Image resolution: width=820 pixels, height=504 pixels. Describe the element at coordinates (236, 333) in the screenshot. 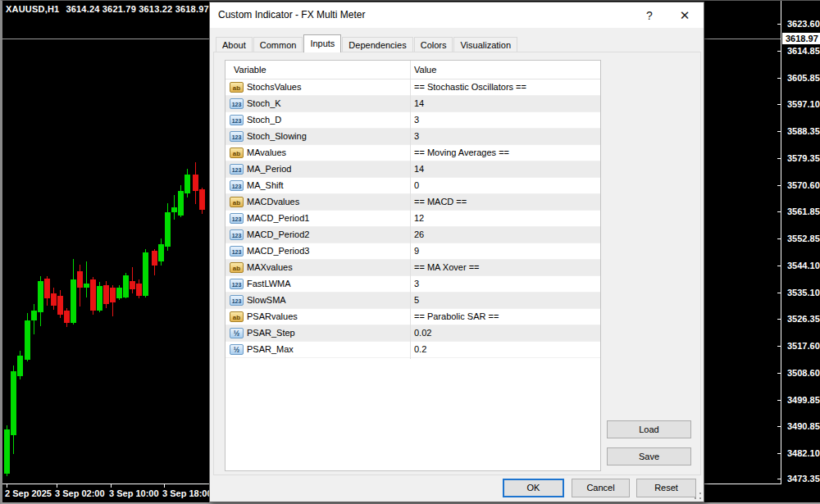

I see `double-param-icon: ½` at that location.